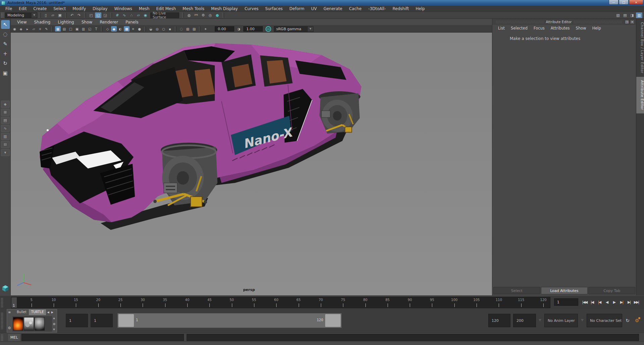 This screenshot has width=644, height=345. Describe the element at coordinates (77, 321) in the screenshot. I see `animation-start-field: 1` at that location.